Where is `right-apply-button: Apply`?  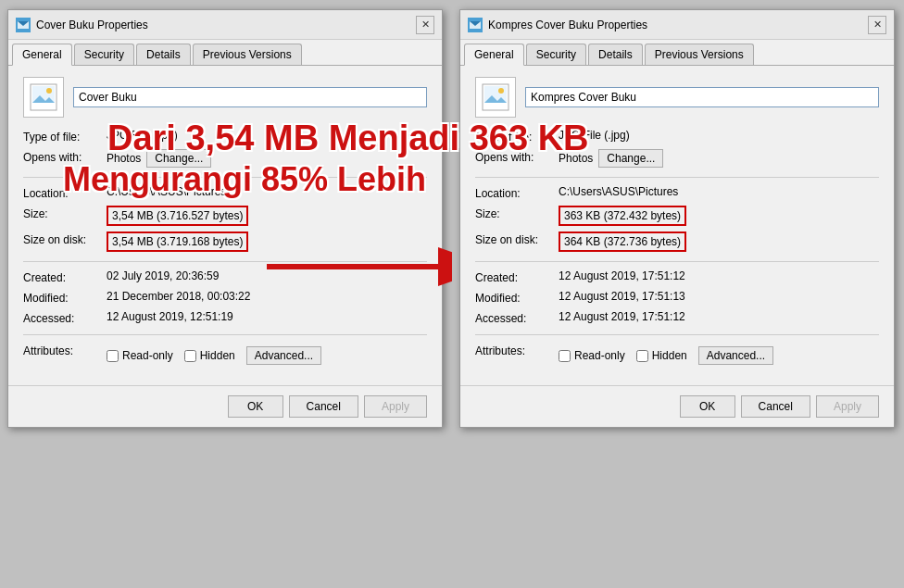 right-apply-button: Apply is located at coordinates (848, 407).